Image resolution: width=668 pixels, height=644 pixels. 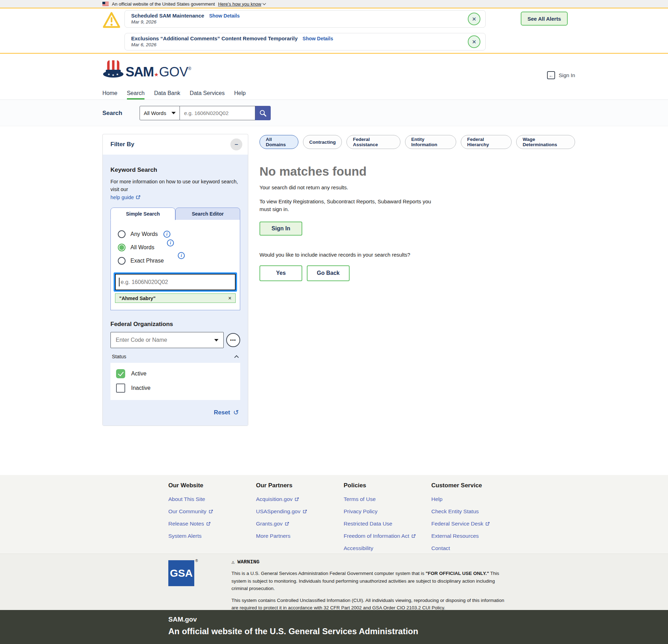 I want to click on radio-exact-phrase-label: Exact Phrase, so click(x=147, y=261).